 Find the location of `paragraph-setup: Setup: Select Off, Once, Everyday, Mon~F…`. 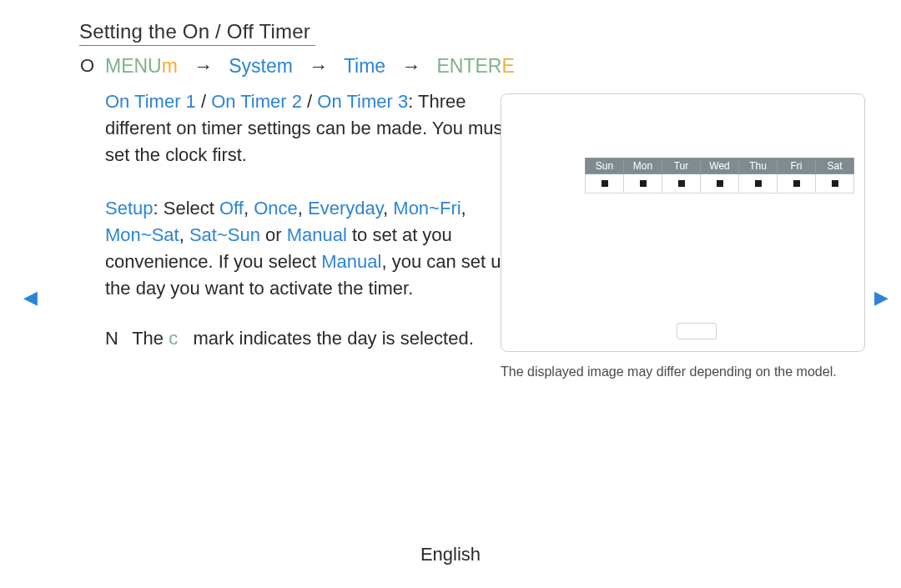

paragraph-setup: Setup: Select Off, Once, Everyday, Mon~F… is located at coordinates (311, 249).